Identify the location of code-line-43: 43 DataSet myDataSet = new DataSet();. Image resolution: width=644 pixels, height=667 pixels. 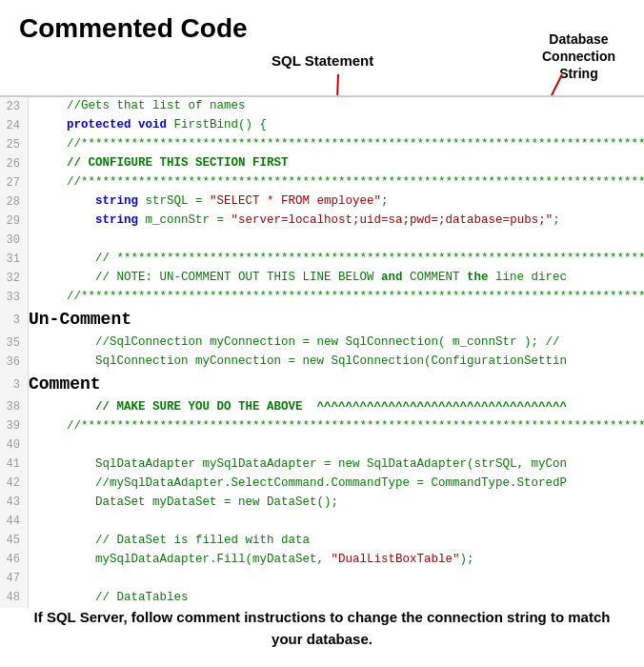
(322, 503).